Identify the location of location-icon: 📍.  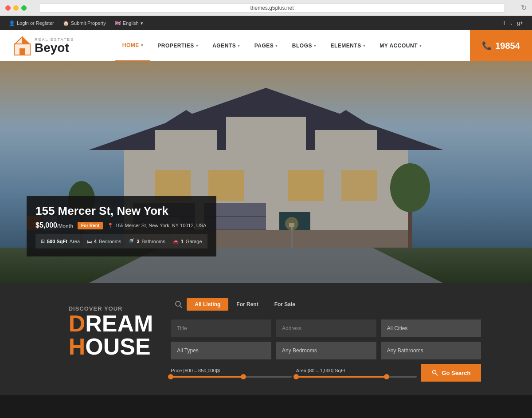
(110, 225).